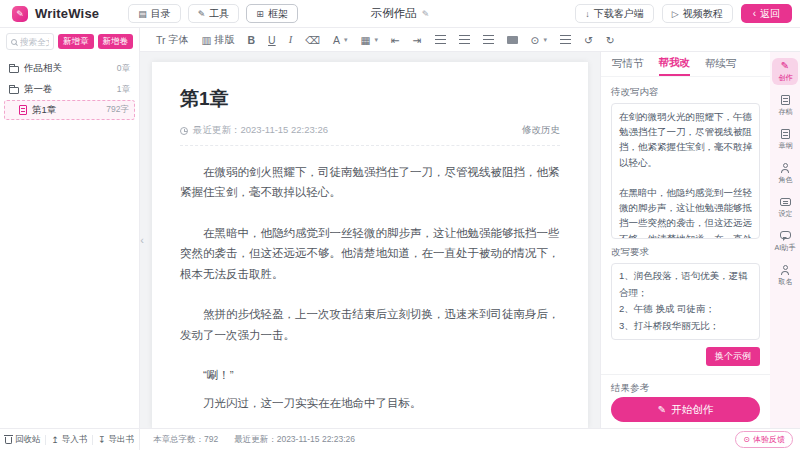 This screenshot has width=800, height=450. I want to click on start-creation-button: ✎ 开始创作, so click(686, 410).